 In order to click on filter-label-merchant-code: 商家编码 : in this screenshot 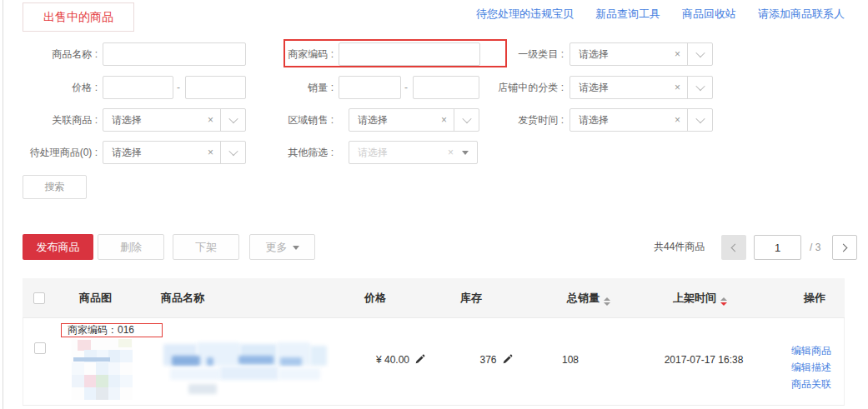, I will do `click(300, 54)`.